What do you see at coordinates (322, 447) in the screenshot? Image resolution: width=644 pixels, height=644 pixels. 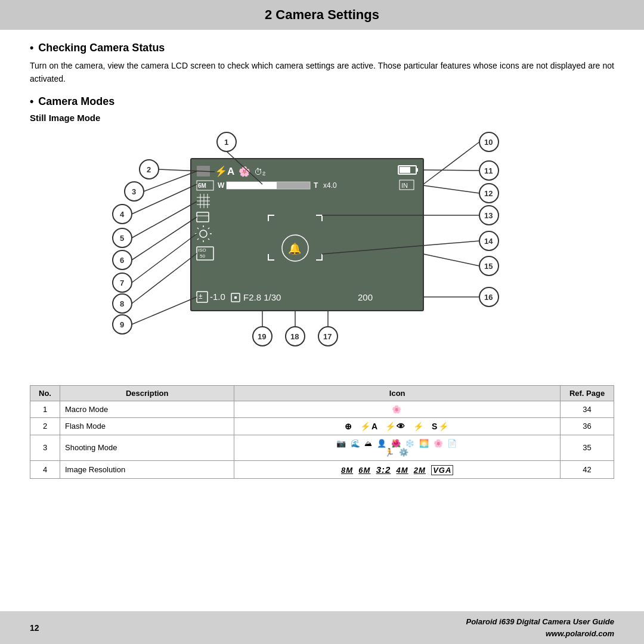 I see `table-row: 3 Shooting Mode 📷 🌊 ⛰ 👤 🌺 ❄️ 🌅 🌸 📄🏃 ⚙️ 3…` at bounding box center [322, 447].